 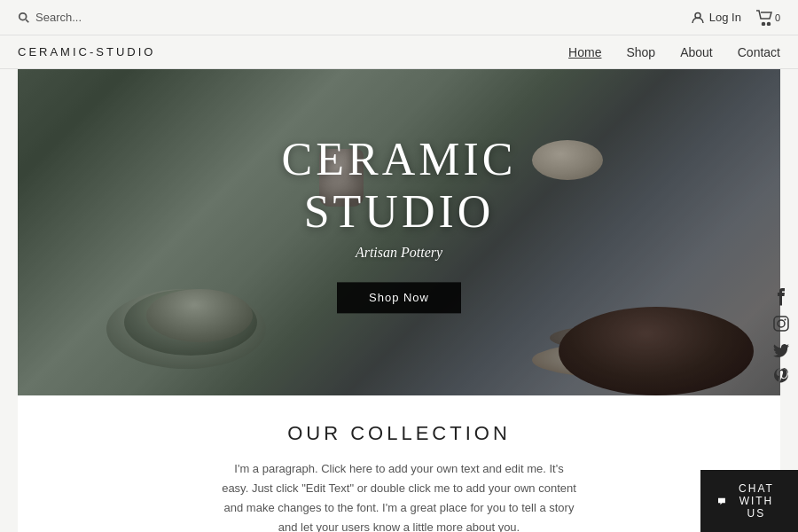 I want to click on social-bar, so click(x=781, y=337).